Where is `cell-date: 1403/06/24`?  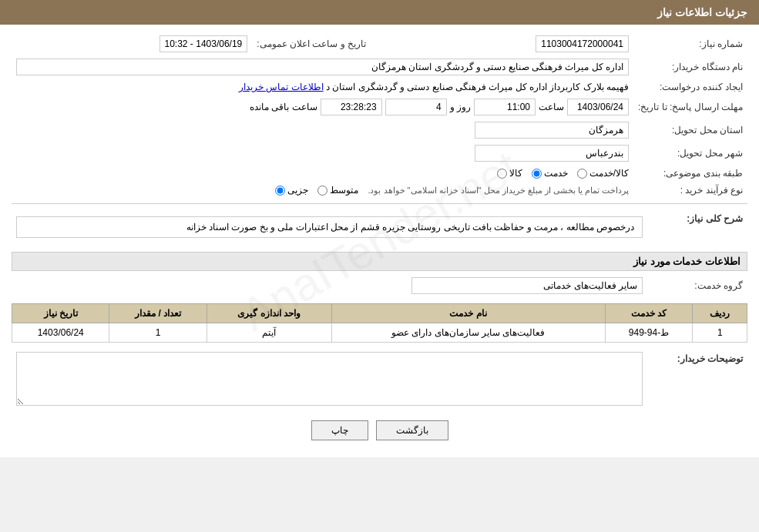 cell-date: 1403/06/24 is located at coordinates (61, 333).